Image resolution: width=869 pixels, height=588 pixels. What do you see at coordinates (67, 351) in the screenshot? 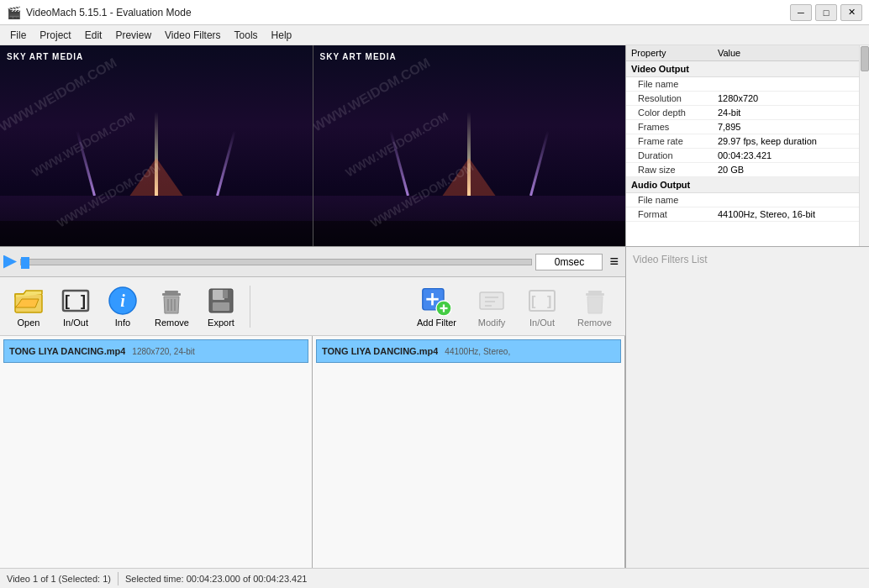
I see `video-filename: TONG LIYA DANCING.mp4` at bounding box center [67, 351].